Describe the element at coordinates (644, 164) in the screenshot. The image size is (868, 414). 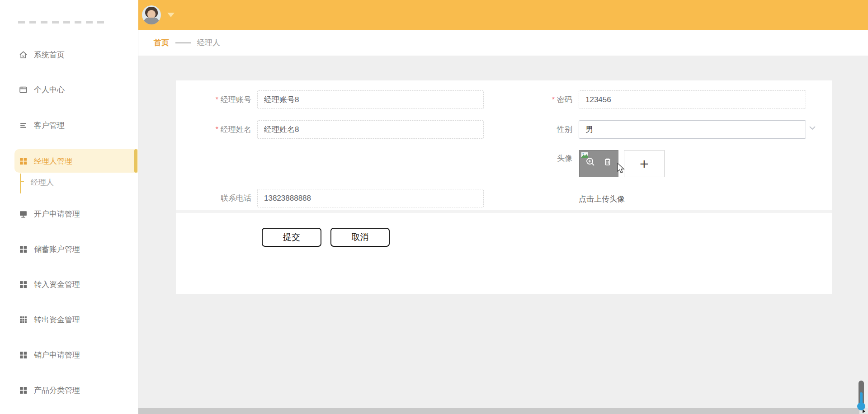
I see `plus-icon: +` at that location.